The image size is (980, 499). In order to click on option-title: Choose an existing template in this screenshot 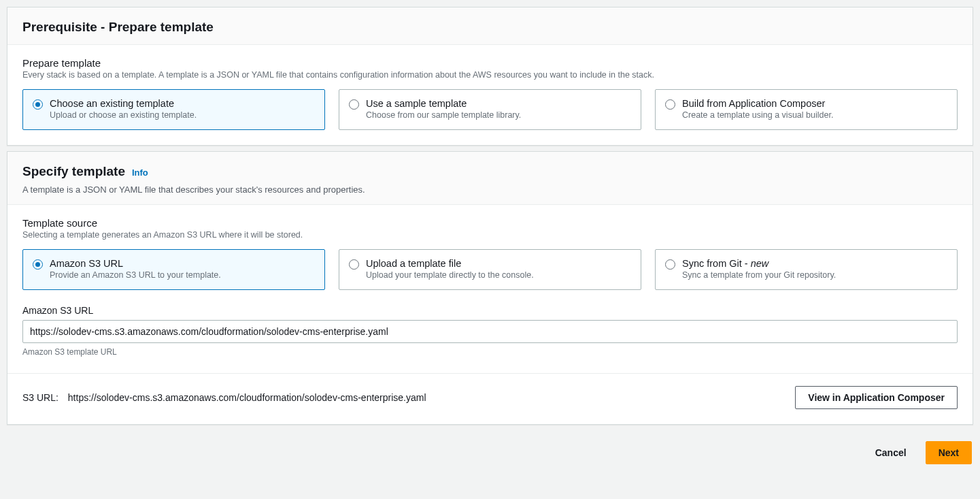, I will do `click(123, 103)`.